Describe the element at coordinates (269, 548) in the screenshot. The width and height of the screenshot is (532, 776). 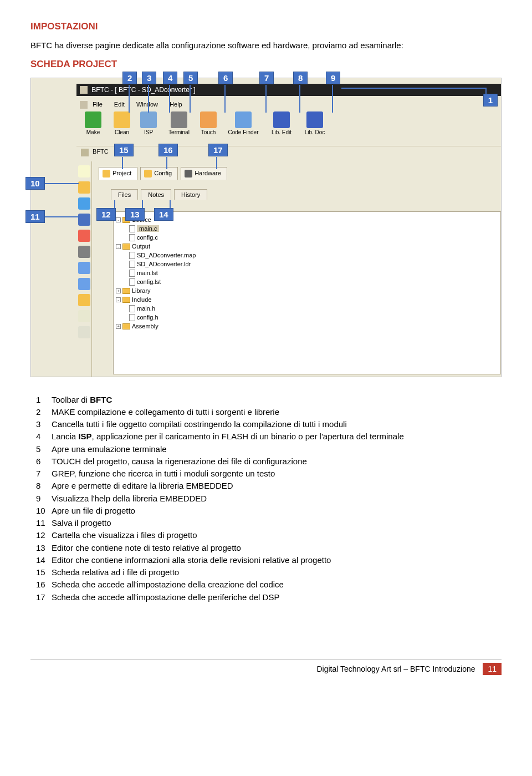
I see `legend-item: 13Editor che contiene note di testo rela…` at that location.